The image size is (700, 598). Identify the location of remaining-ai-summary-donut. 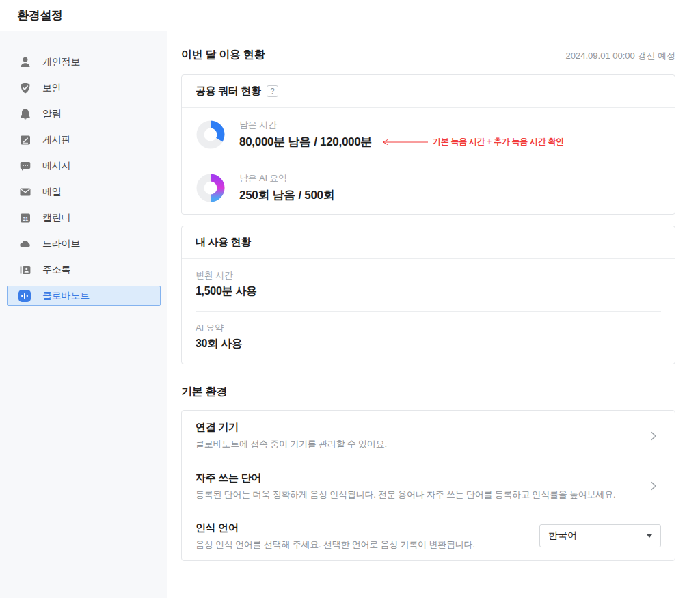
(211, 188).